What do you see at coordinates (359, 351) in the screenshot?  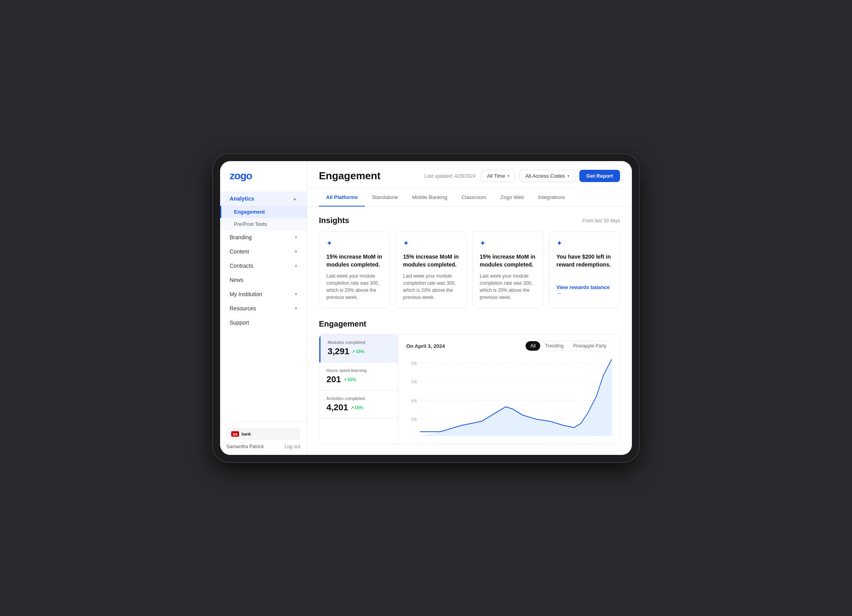 I see `modules-value: 3,291 ↗ 15%` at bounding box center [359, 351].